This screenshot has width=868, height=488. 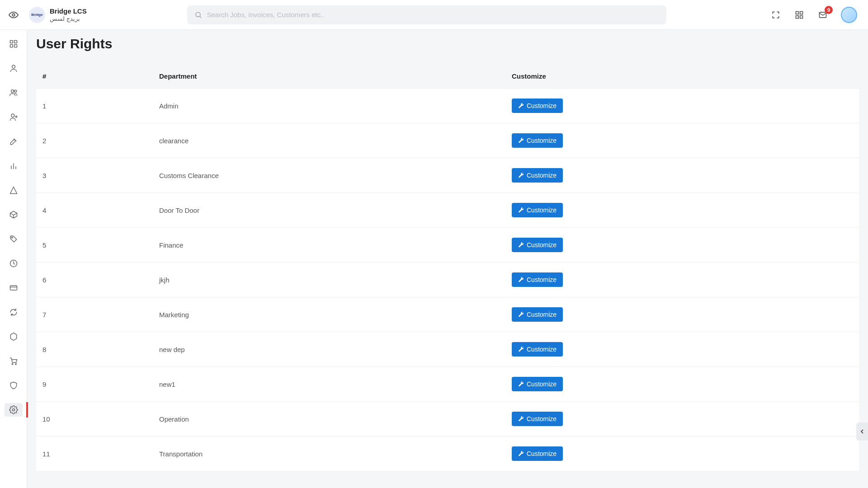 I want to click on sidebar-item-add-user, so click(x=14, y=117).